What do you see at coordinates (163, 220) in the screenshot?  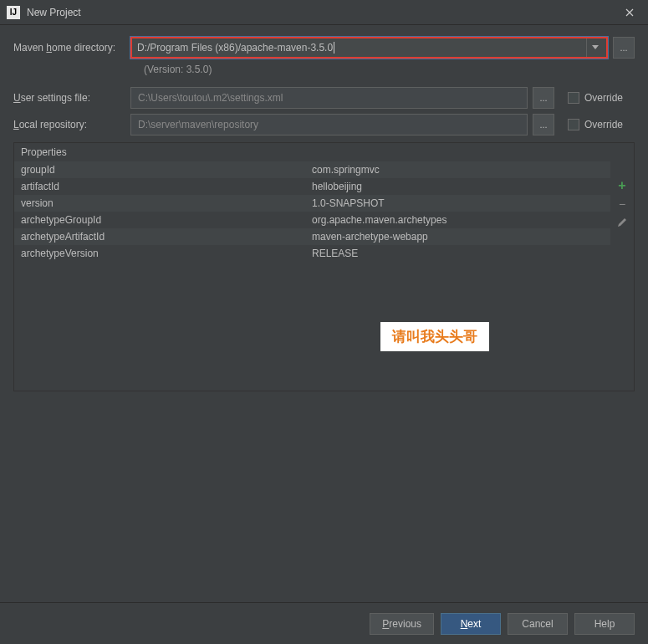 I see `property-key: archetypeGroupId` at bounding box center [163, 220].